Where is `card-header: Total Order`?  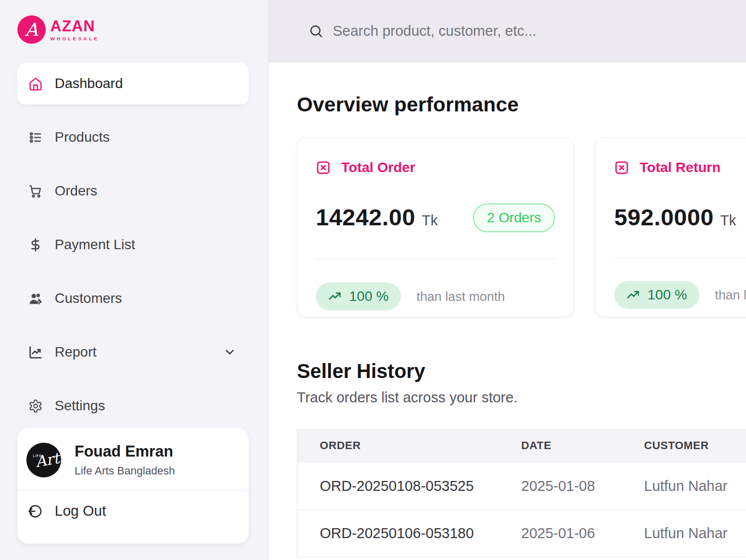
card-header: Total Order is located at coordinates (436, 168).